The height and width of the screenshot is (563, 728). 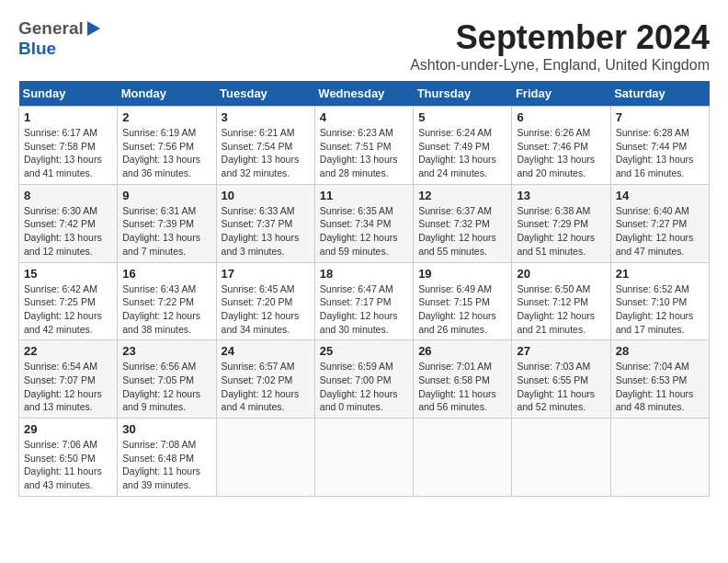 I want to click on day-number: 7, so click(x=660, y=118).